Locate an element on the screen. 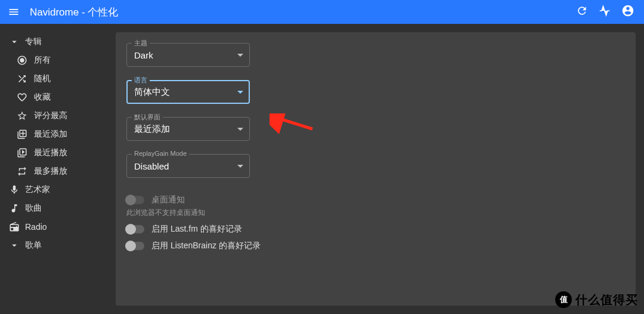 The image size is (644, 314). field-label: 语言 is located at coordinates (141, 80).